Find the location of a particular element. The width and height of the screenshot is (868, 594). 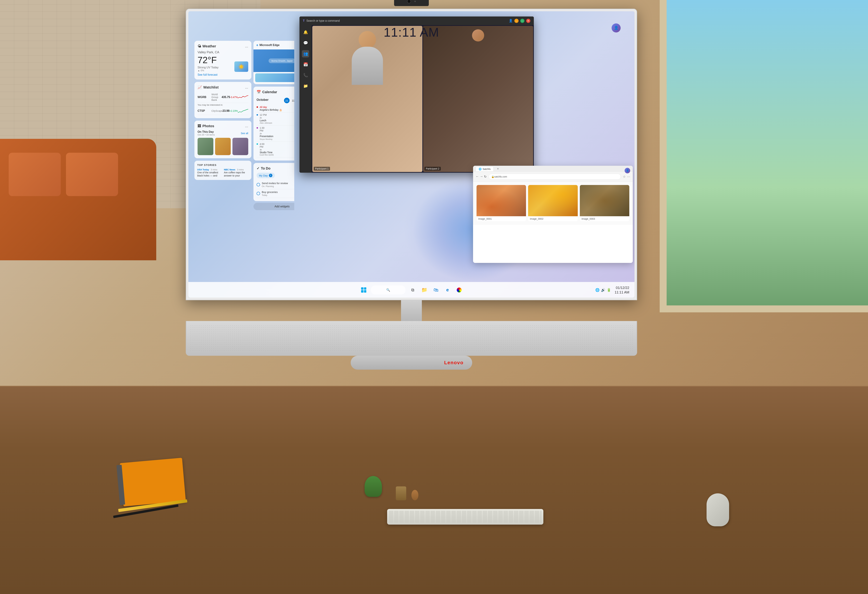

gallery-photo-1-overlay is located at coordinates (501, 200).